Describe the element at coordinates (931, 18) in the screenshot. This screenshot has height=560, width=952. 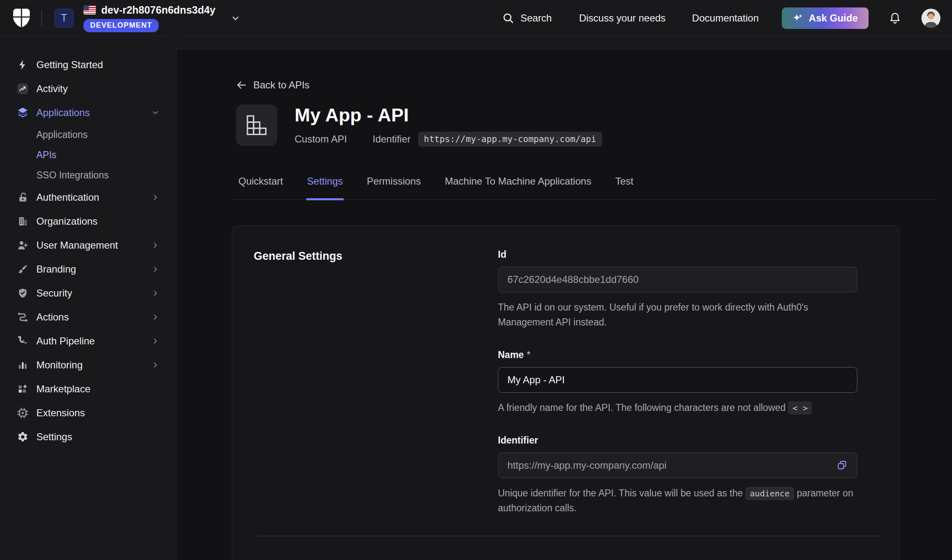
I see `avatar-photo` at that location.